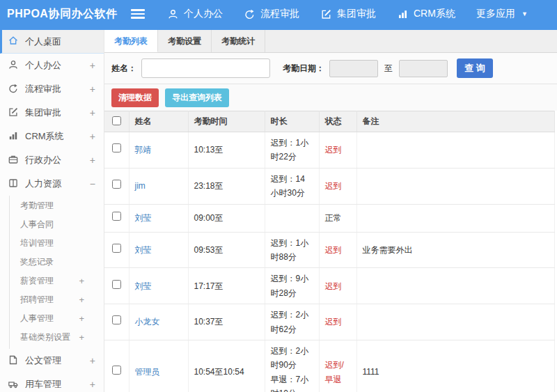 The width and height of the screenshot is (557, 392). Describe the element at coordinates (57, 224) in the screenshot. I see `sidebar-subitem-hr-contracts: 人事合同` at that location.